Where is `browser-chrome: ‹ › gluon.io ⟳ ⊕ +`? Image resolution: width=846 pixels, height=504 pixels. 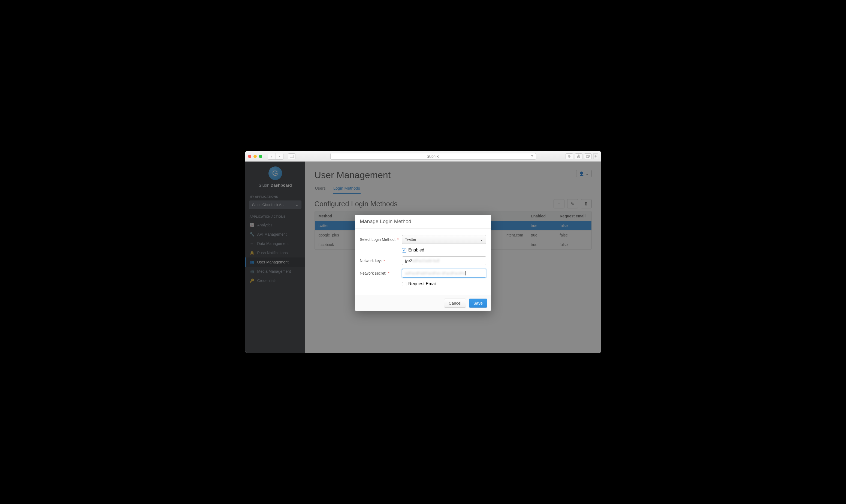 browser-chrome: ‹ › gluon.io ⟳ ⊕ + is located at coordinates (423, 156).